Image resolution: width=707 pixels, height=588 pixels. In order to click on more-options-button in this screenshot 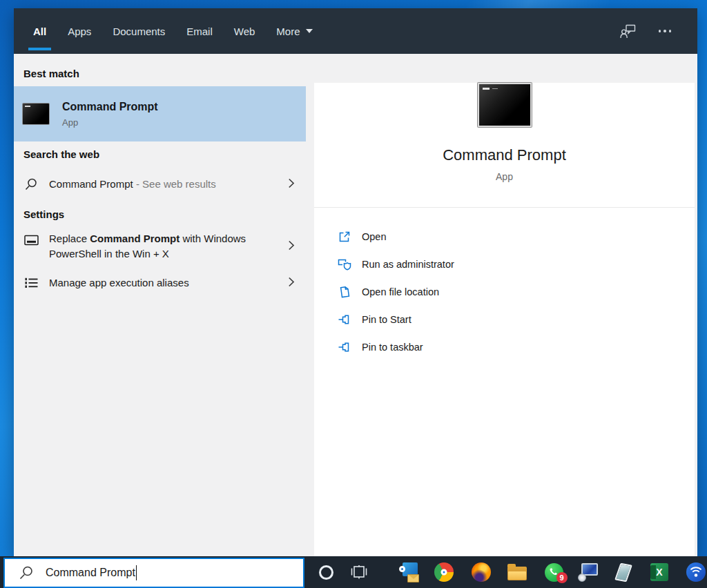, I will do `click(666, 31)`.